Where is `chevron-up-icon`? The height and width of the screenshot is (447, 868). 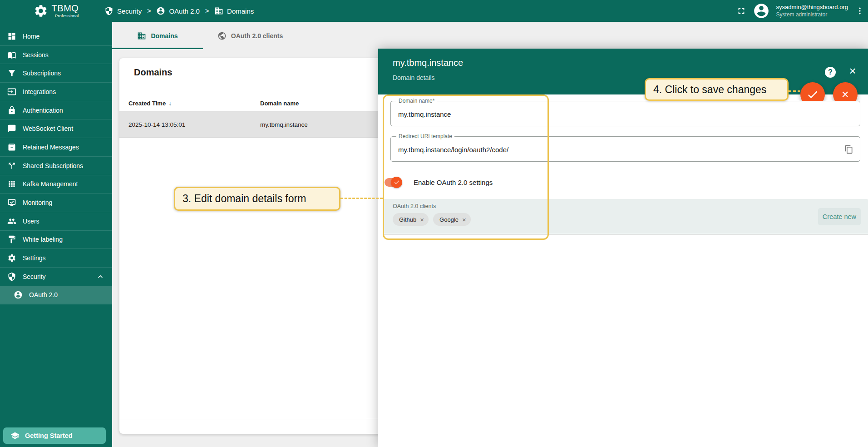 chevron-up-icon is located at coordinates (100, 277).